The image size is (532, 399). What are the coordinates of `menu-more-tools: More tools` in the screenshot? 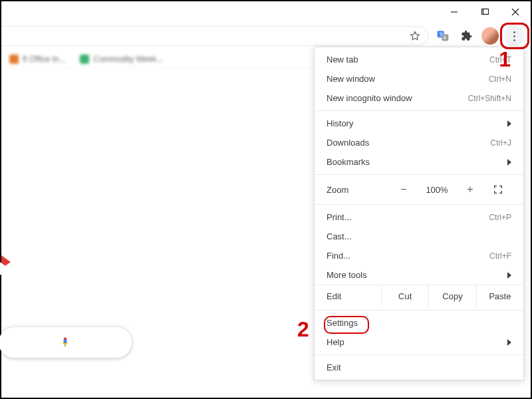 It's located at (419, 275).